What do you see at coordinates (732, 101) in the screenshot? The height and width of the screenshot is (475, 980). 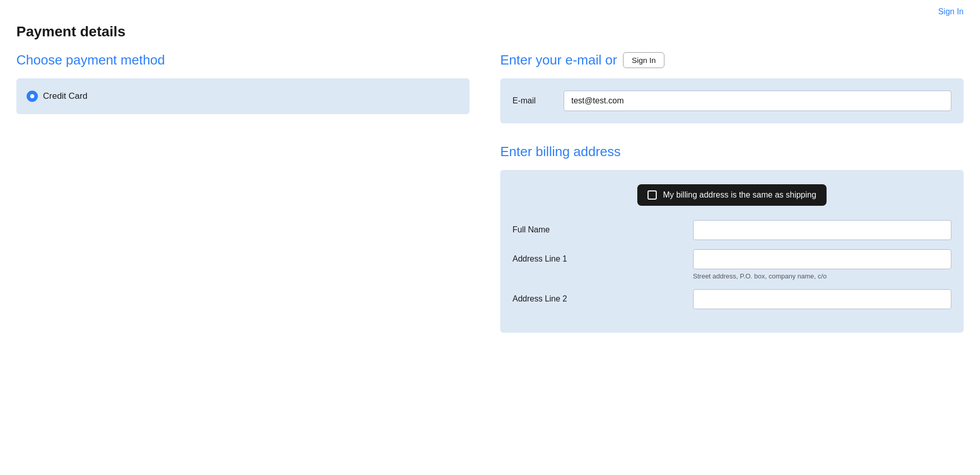 I see `email-box: E-mail` at bounding box center [732, 101].